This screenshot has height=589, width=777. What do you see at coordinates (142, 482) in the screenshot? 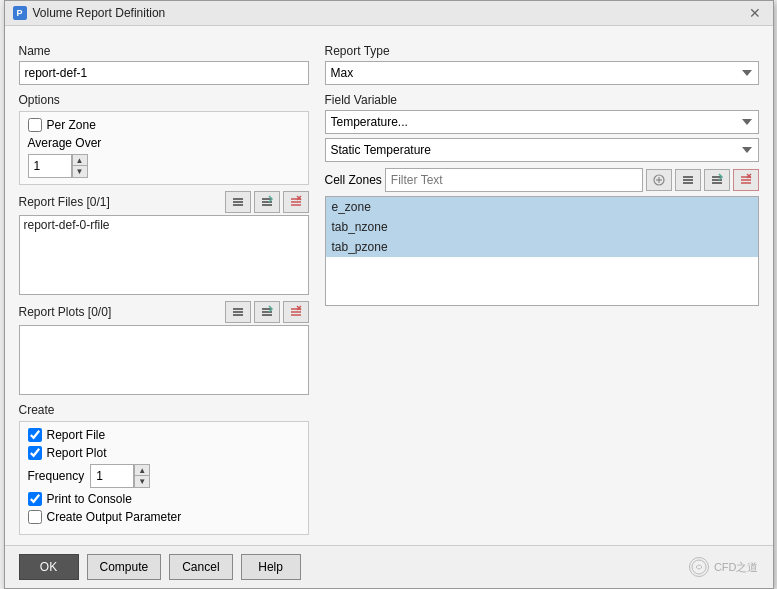
I see `frequency-down: ▼` at bounding box center [142, 482].